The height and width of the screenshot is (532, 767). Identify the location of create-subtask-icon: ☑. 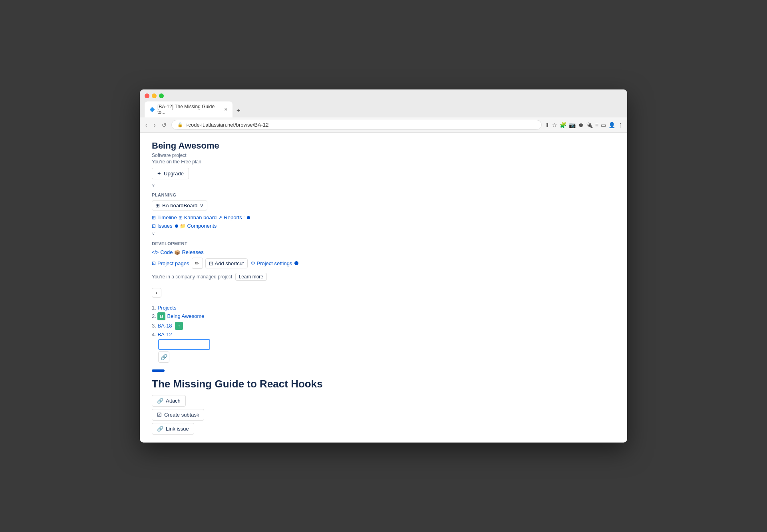
(159, 415).